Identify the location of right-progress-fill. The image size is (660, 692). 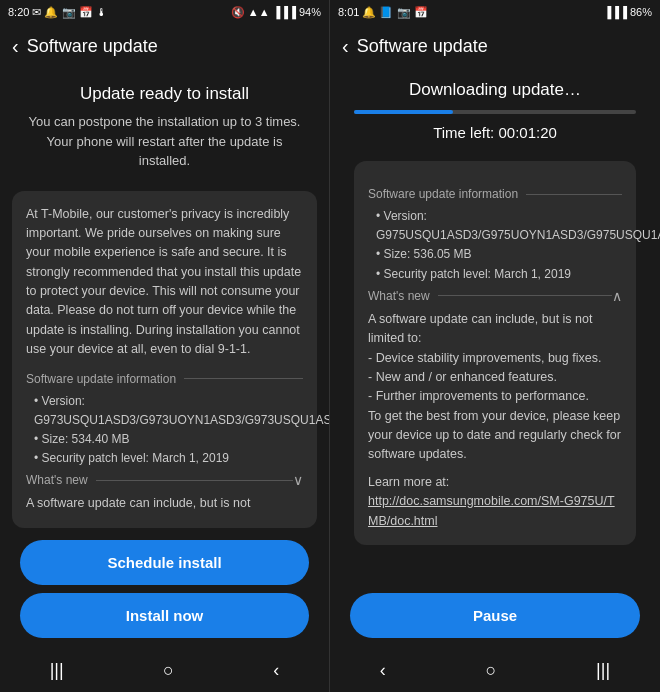
(404, 112).